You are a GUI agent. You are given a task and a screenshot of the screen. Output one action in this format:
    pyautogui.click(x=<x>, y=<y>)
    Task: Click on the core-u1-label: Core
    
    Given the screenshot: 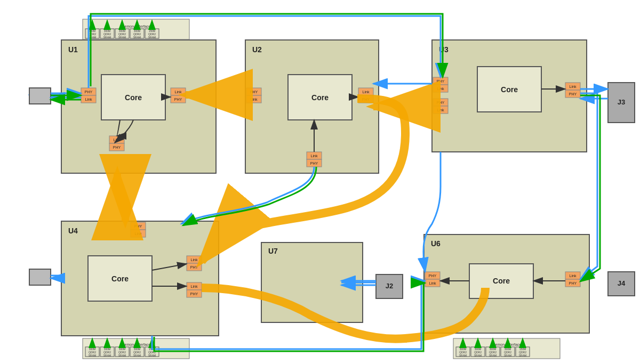 What is the action you would take?
    pyautogui.click(x=133, y=98)
    